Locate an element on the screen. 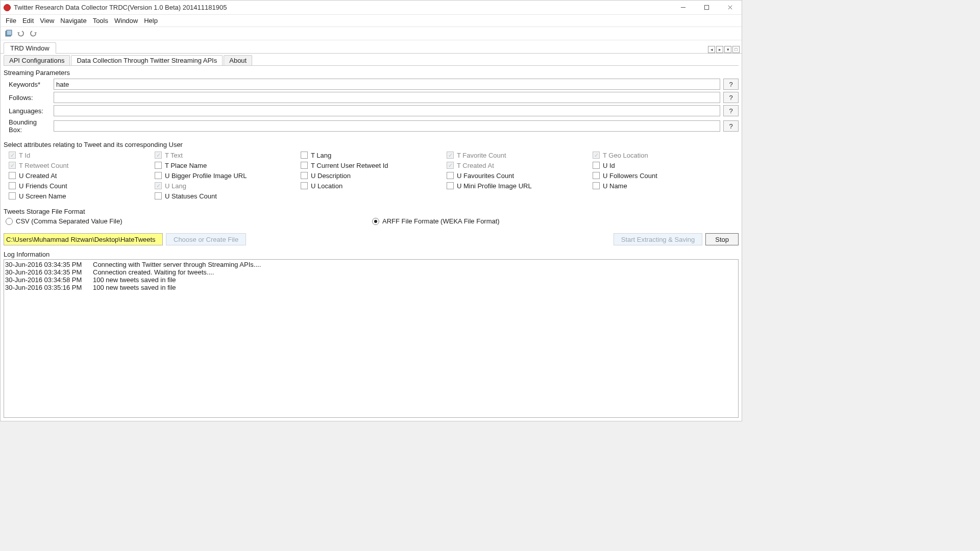 This screenshot has width=980, height=551. checkbox-label: T Retweet Count is located at coordinates (44, 165).